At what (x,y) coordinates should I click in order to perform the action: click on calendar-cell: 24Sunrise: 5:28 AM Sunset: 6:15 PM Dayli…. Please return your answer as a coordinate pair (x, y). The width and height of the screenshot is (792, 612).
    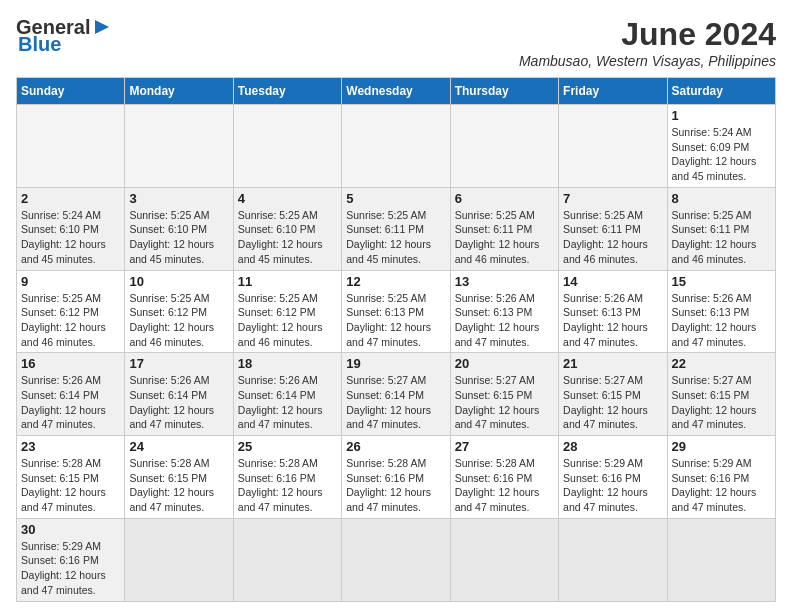
    Looking at the image, I should click on (179, 478).